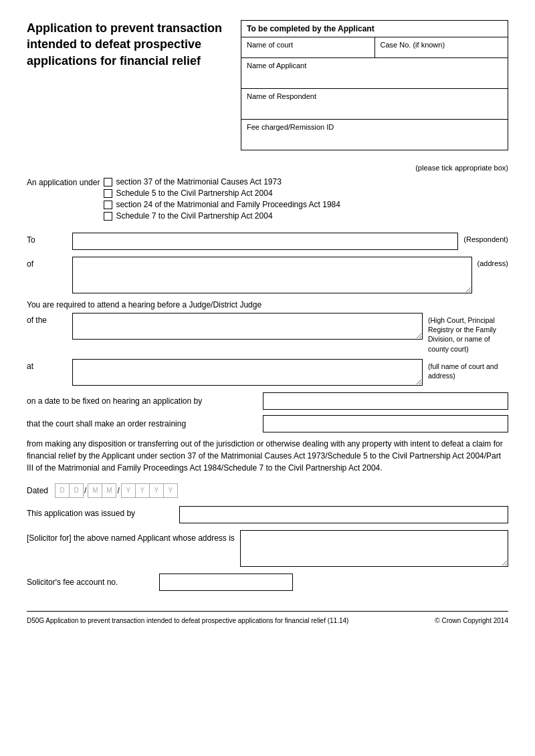 The width and height of the screenshot is (535, 756). I want to click on restraining-row: that the court shall make an order restr…, so click(268, 424).